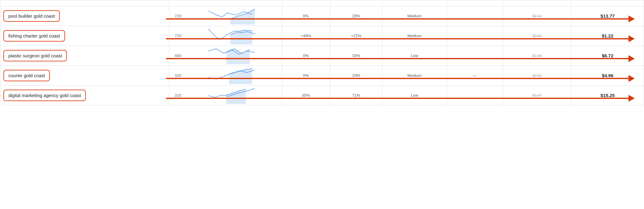  I want to click on col-header-competition, so click(415, 3).